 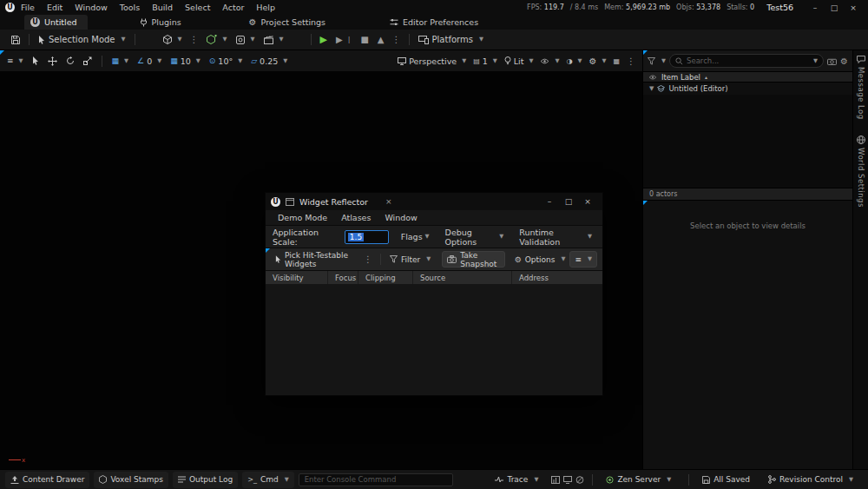 What do you see at coordinates (748, 141) in the screenshot?
I see `outliner-body` at bounding box center [748, 141].